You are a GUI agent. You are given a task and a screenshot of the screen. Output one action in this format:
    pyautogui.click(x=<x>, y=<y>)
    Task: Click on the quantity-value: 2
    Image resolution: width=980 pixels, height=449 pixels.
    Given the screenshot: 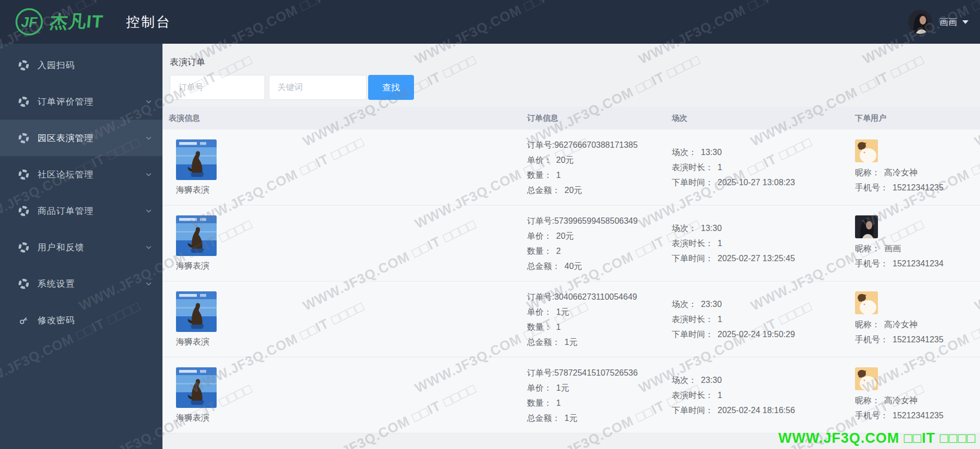 What is the action you would take?
    pyautogui.click(x=558, y=251)
    